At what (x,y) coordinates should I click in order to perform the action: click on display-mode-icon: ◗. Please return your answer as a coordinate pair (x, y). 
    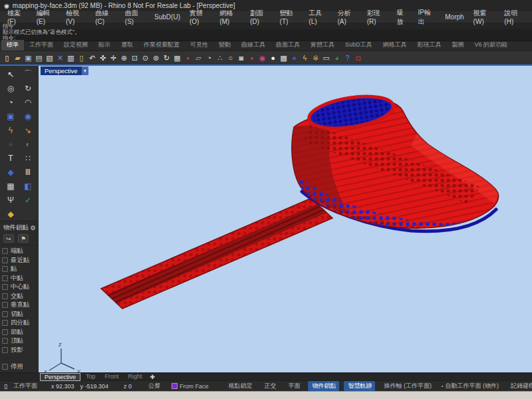
    Looking at the image, I should click on (188, 58).